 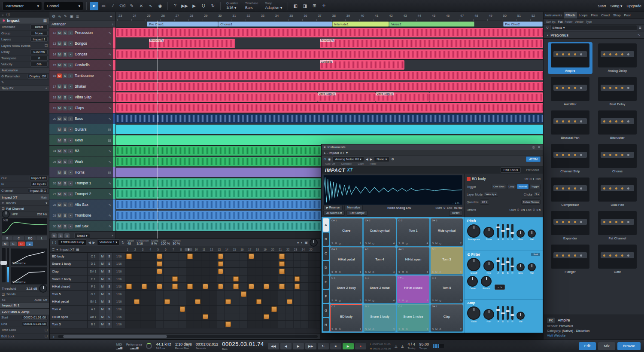 I want to click on arranger-section: Interlude1, so click(x=361, y=24).